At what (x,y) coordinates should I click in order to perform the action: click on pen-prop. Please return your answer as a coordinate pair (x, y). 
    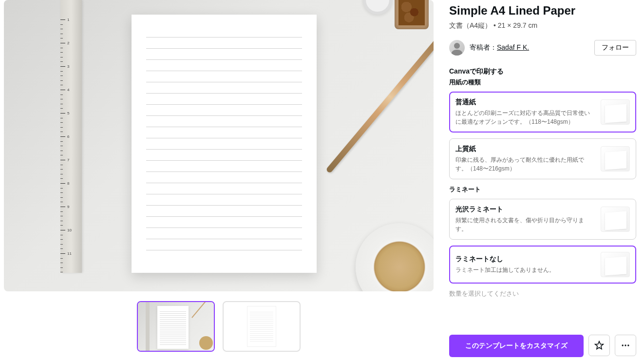
    Looking at the image, I should click on (379, 97).